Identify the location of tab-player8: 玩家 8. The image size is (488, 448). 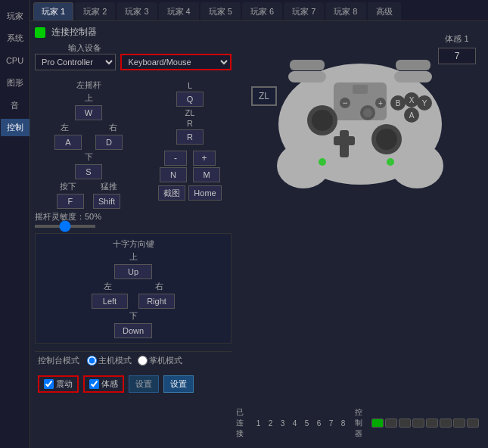
(345, 11).